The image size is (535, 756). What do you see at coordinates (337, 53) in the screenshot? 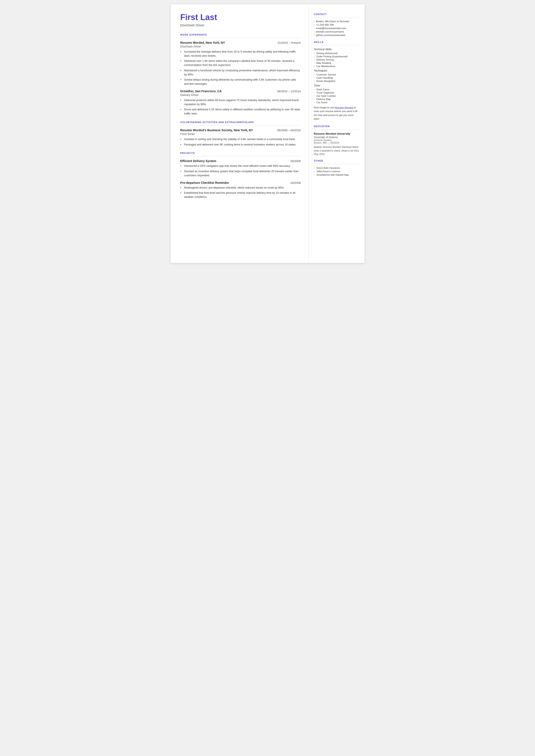
I see `skill-item: Driving (Advanced)` at bounding box center [337, 53].